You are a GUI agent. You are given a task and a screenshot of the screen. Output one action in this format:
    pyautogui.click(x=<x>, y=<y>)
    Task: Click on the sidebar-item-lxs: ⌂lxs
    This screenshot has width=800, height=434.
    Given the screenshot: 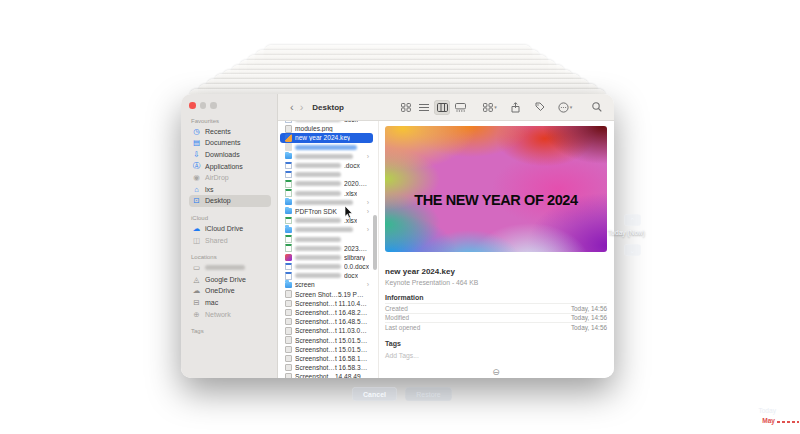 What is the action you would take?
    pyautogui.click(x=230, y=189)
    